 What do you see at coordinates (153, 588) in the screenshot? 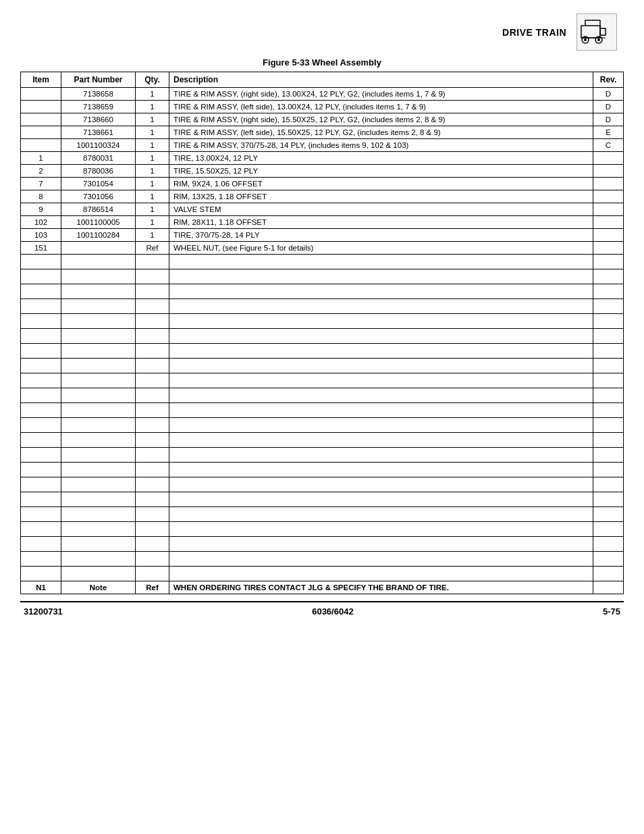
I see `cell-note-qty: Ref` at bounding box center [153, 588].